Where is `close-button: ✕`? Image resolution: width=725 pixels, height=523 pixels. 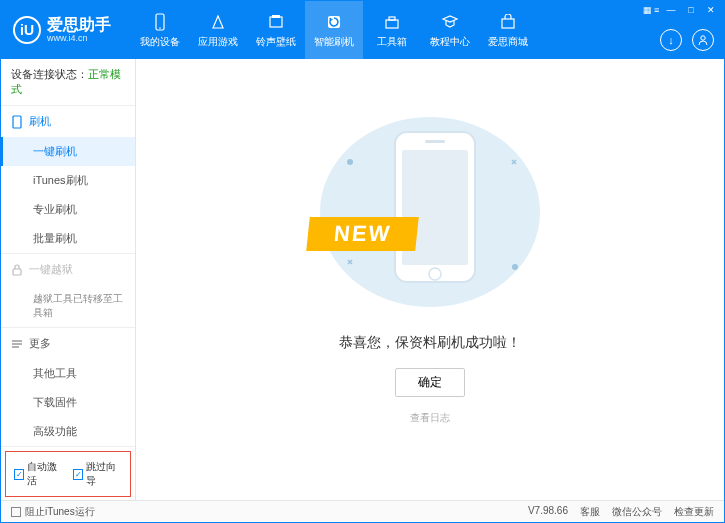
close-button: ✕ is located at coordinates (711, 10).